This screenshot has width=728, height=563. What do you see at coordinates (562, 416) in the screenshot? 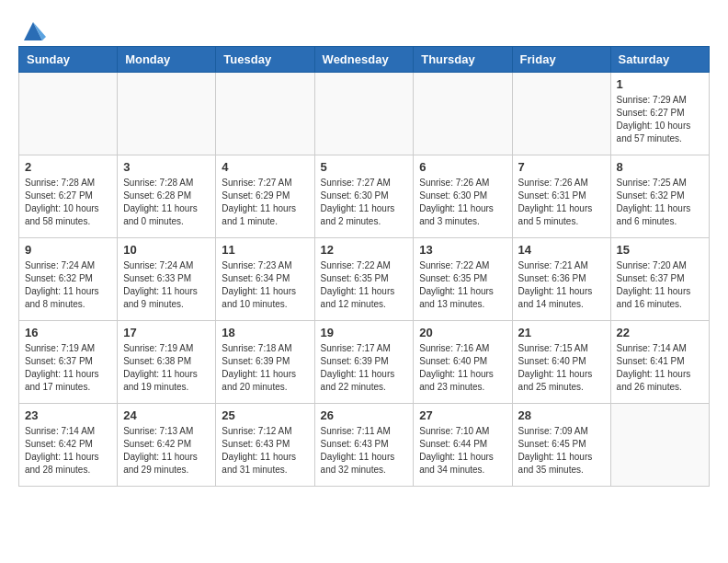
I see `day-number: 28` at bounding box center [562, 416].